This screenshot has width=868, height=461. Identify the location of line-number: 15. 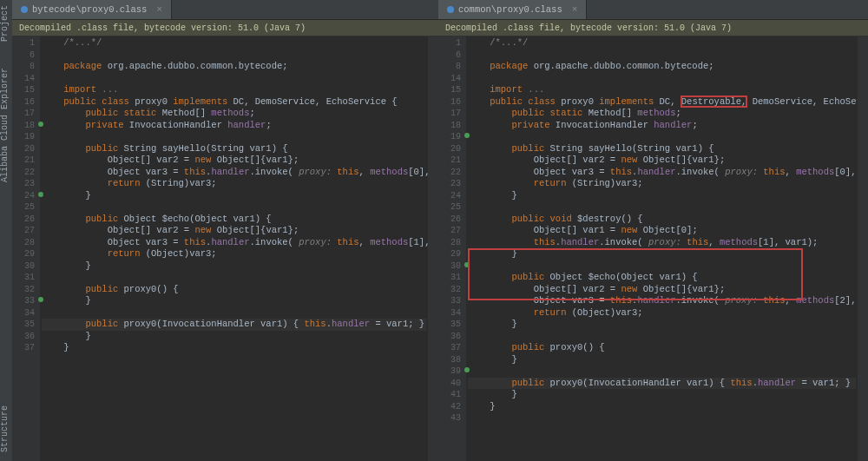
(452, 90).